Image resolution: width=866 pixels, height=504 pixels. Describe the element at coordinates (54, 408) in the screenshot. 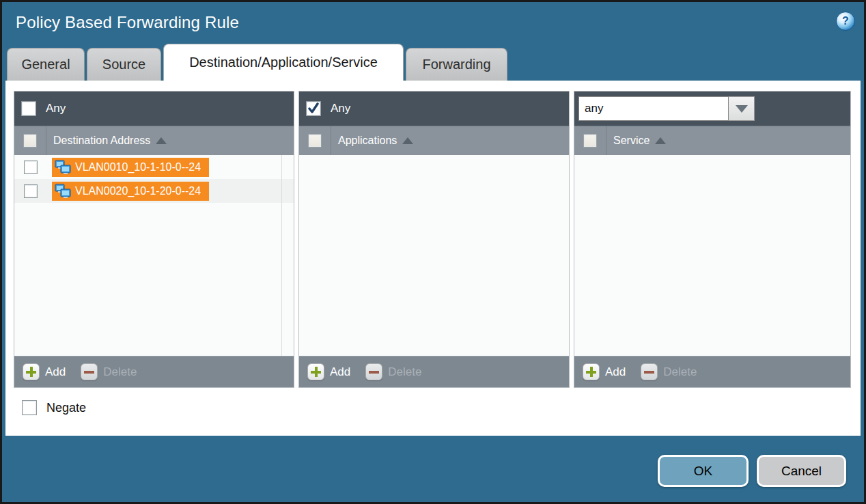

I see `negate-row: Negate` at that location.